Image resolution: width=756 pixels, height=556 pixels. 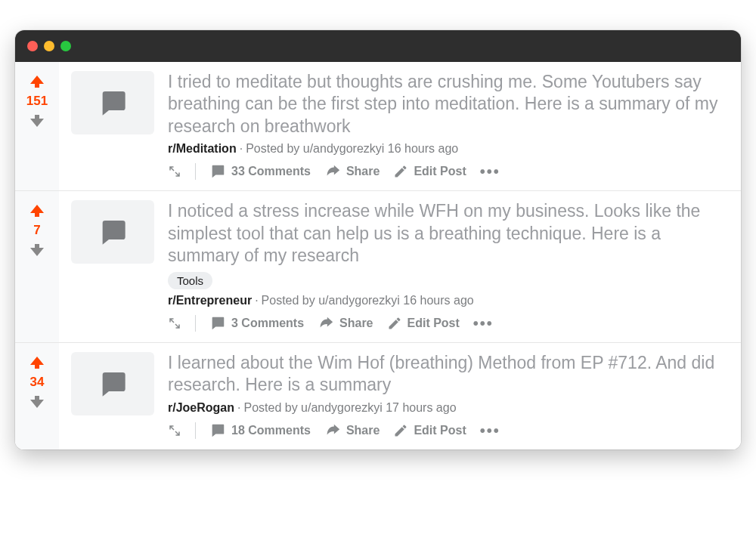 I want to click on subreddit-link: r/JoeRogan, so click(x=201, y=408).